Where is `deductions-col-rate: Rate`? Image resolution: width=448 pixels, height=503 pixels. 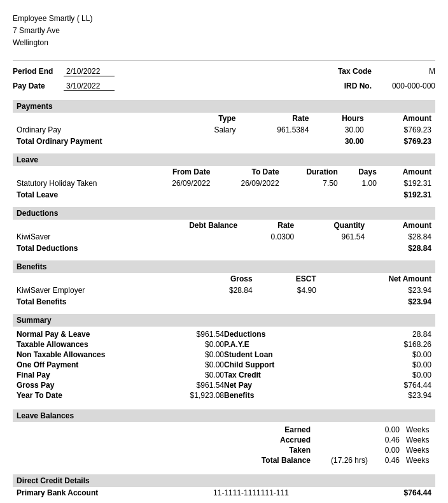
deductions-col-rate: Rate is located at coordinates (270, 225).